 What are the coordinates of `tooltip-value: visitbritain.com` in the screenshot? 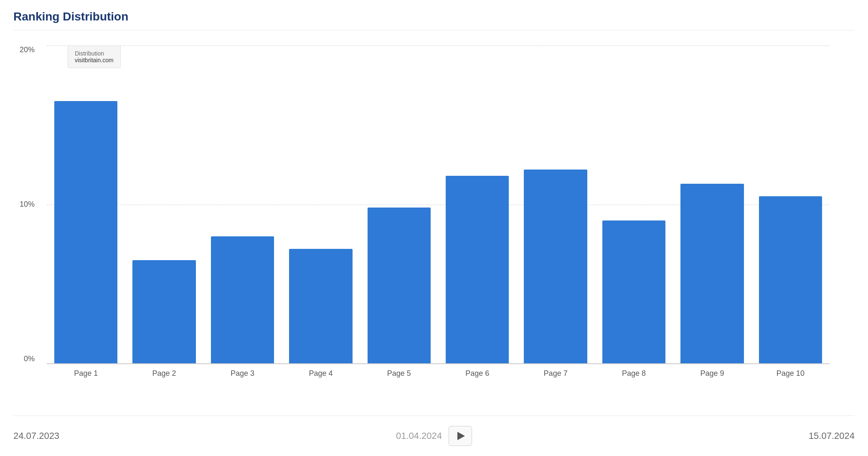 It's located at (94, 60).